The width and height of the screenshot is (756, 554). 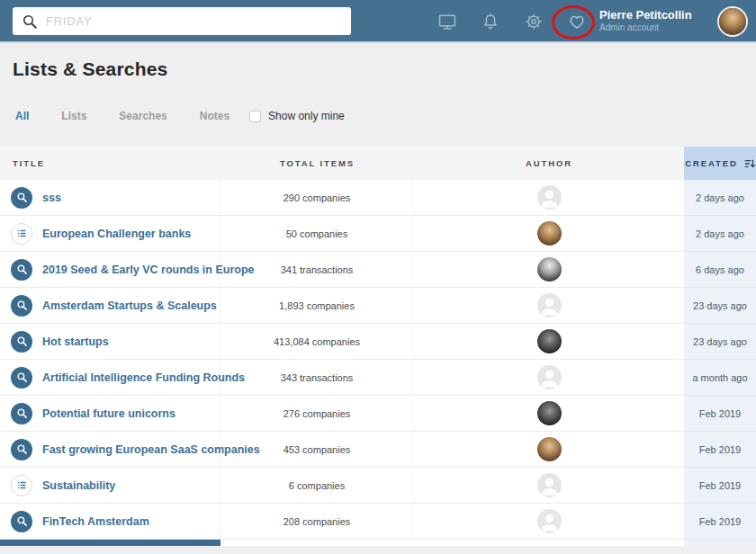 What do you see at coordinates (378, 22) in the screenshot?
I see `topbar: Pierre Petitcollin Admin account` at bounding box center [378, 22].